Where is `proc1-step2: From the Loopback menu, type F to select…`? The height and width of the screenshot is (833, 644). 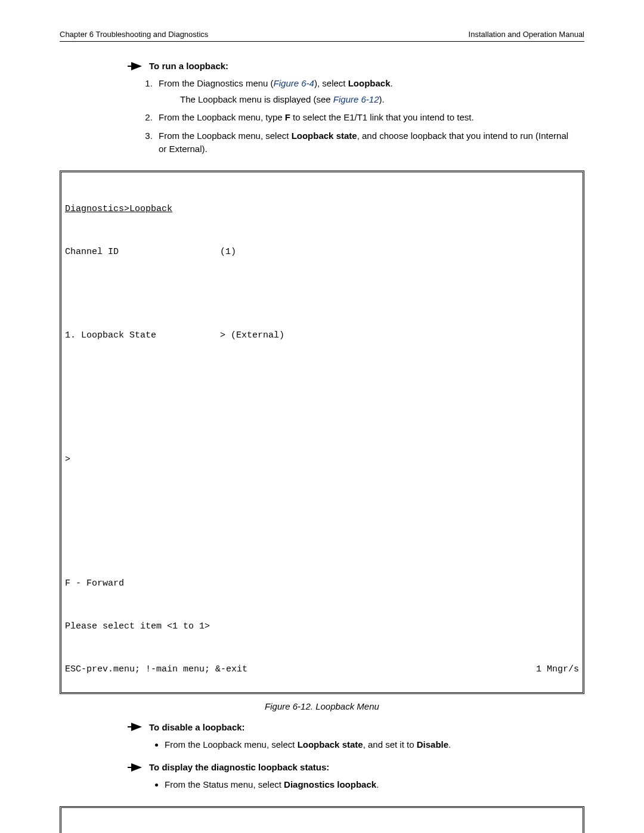
proc1-step2: From the Loopback menu, type F to select… is located at coordinates (367, 118).